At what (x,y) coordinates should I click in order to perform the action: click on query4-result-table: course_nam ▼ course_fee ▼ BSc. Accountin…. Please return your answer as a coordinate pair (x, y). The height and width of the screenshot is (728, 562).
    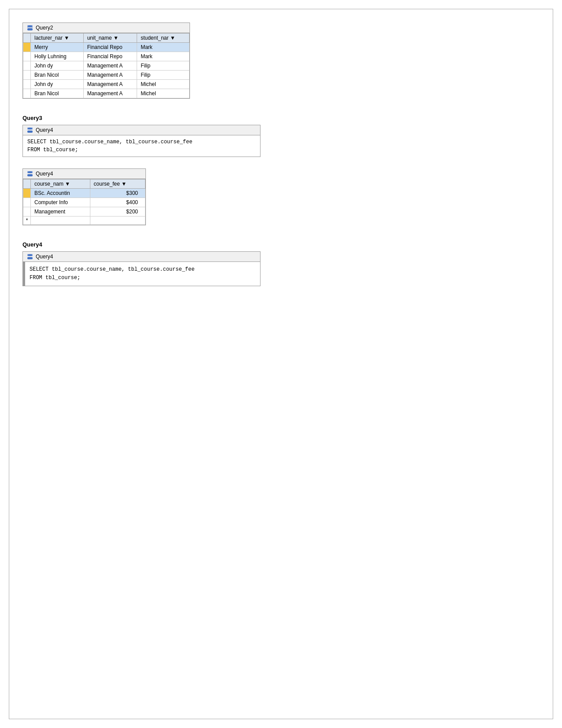
    Looking at the image, I should click on (84, 202).